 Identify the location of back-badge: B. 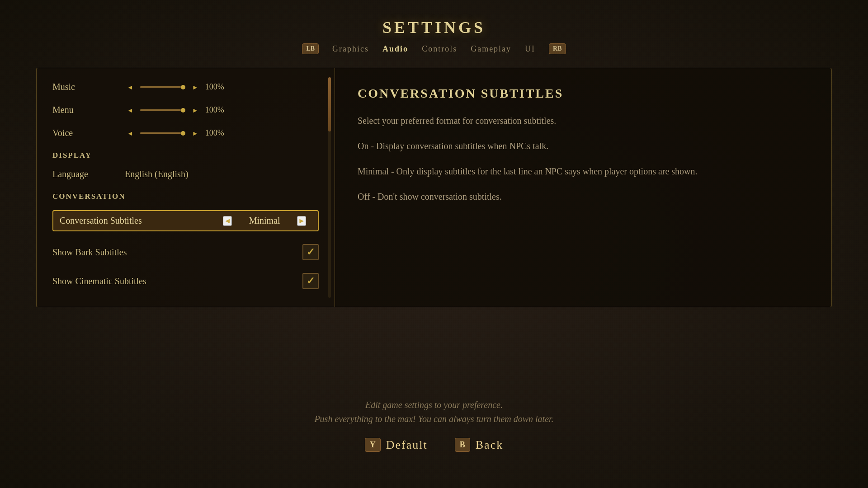
(462, 445).